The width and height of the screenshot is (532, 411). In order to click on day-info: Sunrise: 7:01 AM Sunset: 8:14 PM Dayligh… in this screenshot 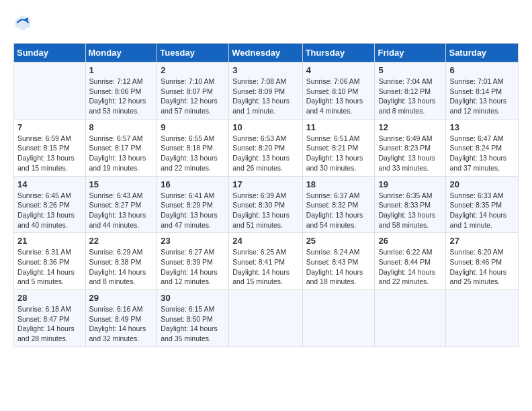, I will do `click(482, 97)`.